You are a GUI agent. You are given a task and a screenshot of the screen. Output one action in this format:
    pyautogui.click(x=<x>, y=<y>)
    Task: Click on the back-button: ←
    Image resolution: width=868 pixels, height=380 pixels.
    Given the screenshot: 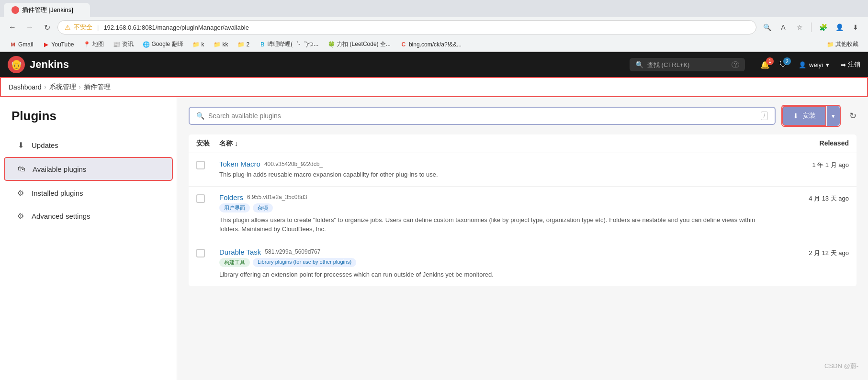 What is the action you would take?
    pyautogui.click(x=12, y=27)
    